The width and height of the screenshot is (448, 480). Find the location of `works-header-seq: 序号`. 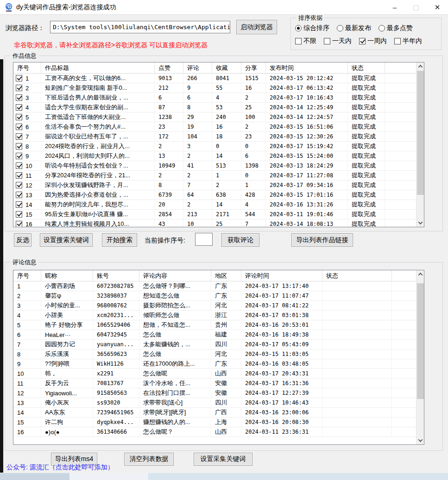

works-header-seq: 序号 is located at coordinates (27, 68).